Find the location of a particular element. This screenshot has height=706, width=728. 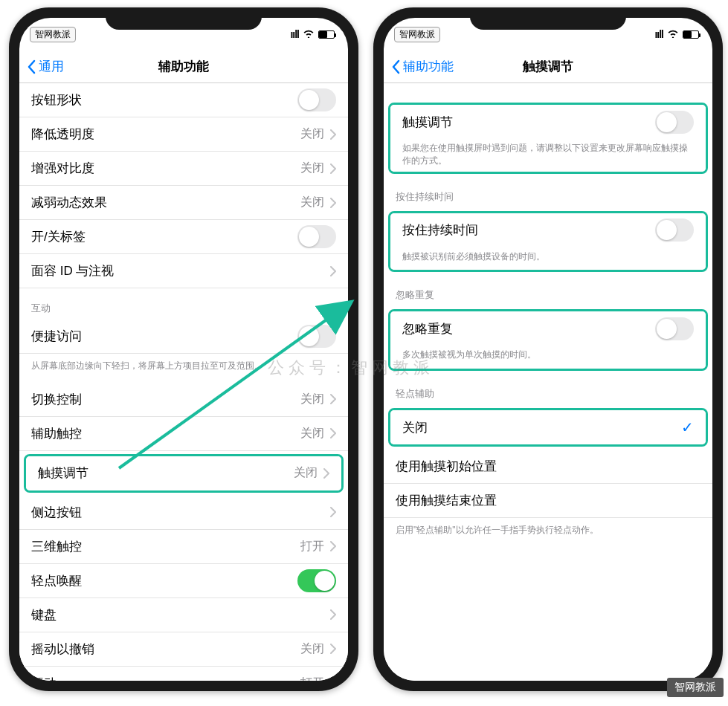

battery-icon is located at coordinates (691, 34).